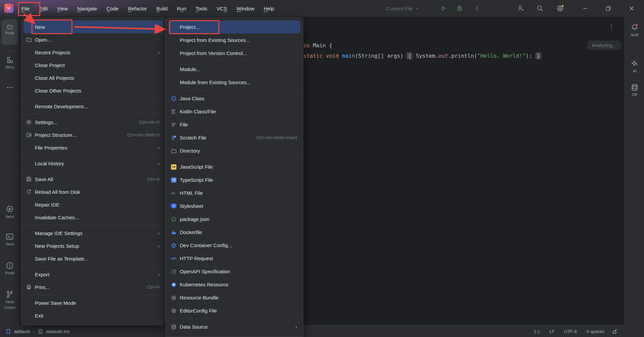 This screenshot has height=337, width=644. Describe the element at coordinates (632, 8) in the screenshot. I see `close-button` at that location.